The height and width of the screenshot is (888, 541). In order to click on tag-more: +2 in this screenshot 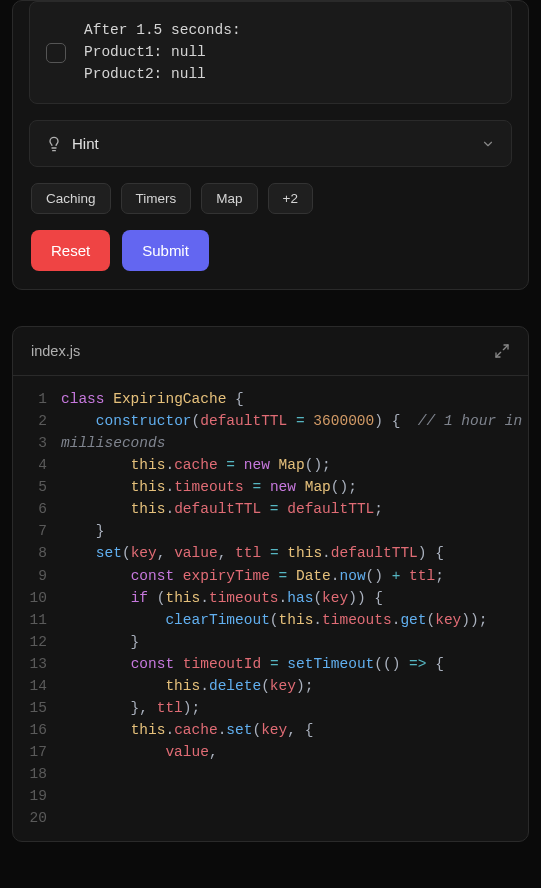, I will do `click(290, 198)`.